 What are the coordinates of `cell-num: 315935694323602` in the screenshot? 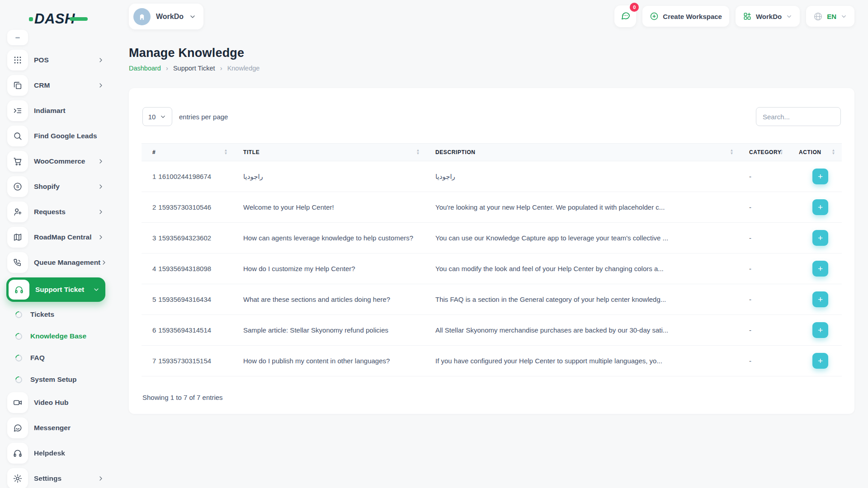 It's located at (188, 238).